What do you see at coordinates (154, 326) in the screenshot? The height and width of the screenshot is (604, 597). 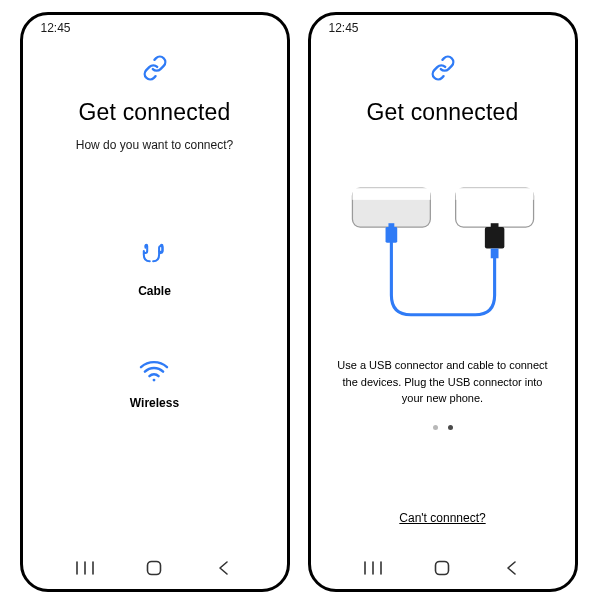 I see `connection-options: Cable Wireless` at bounding box center [154, 326].